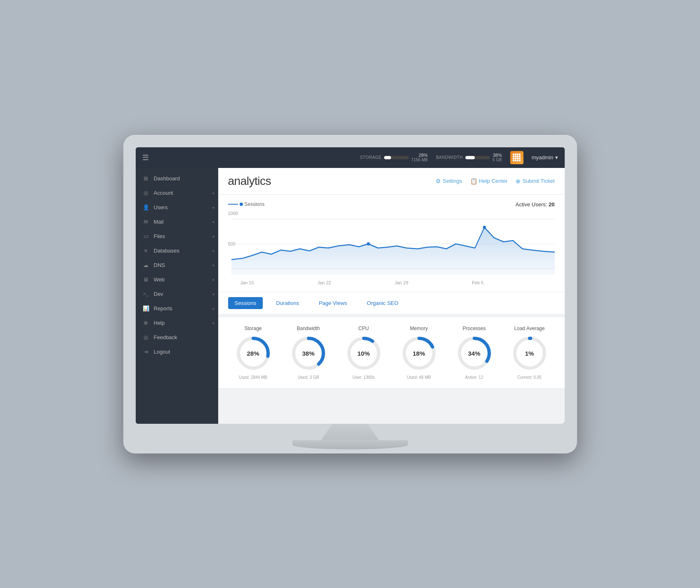 The height and width of the screenshot is (588, 700). What do you see at coordinates (213, 265) in the screenshot?
I see `dns-arrow-icon: ◂` at bounding box center [213, 265].